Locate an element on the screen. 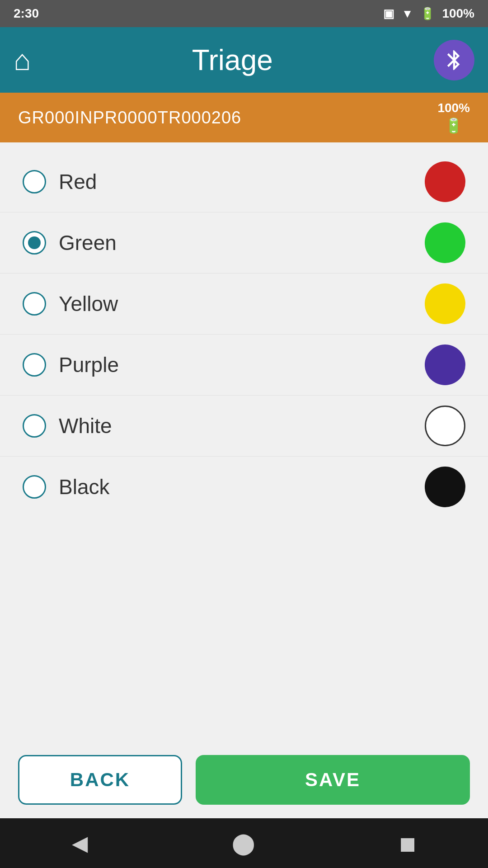  color-option-white: White is located at coordinates (244, 426).